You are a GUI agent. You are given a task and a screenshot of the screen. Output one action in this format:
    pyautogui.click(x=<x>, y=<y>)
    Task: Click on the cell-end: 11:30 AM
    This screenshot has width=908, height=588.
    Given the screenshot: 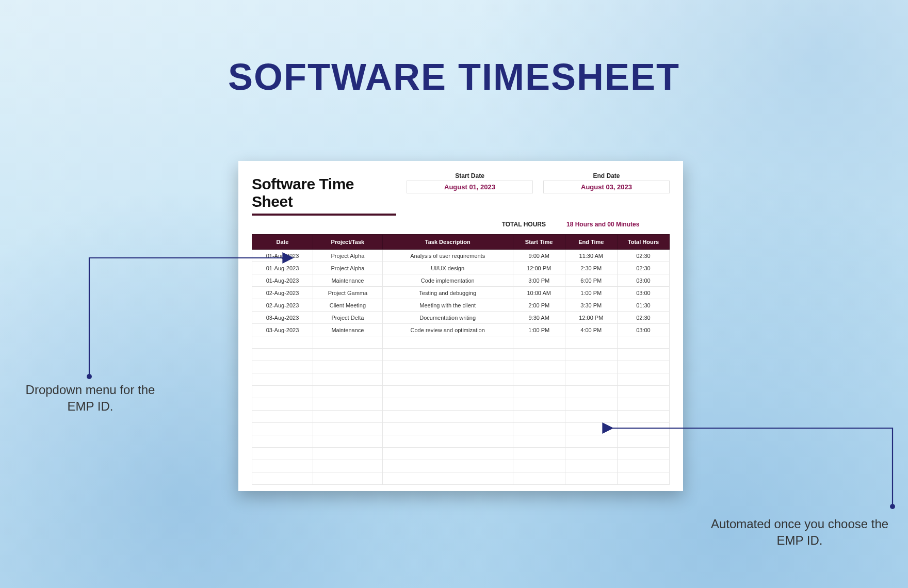 What is the action you would take?
    pyautogui.click(x=591, y=256)
    